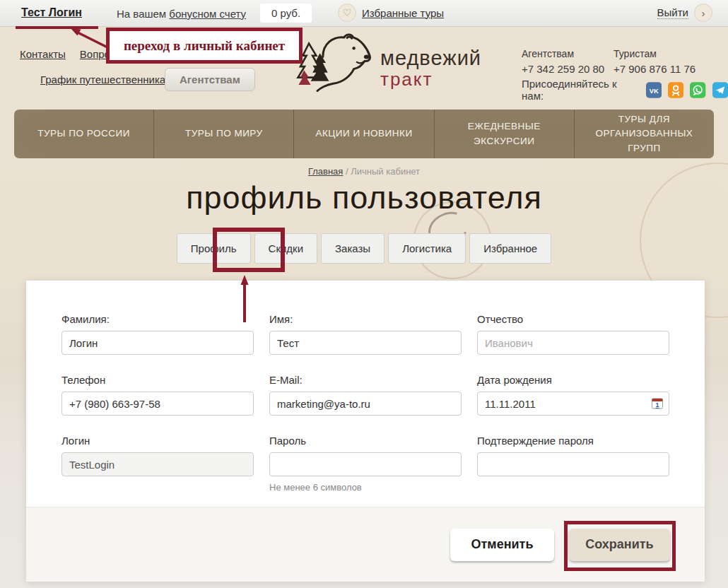 This screenshot has height=588, width=728. Describe the element at coordinates (654, 69) in the screenshot. I see `tourist-phone-number: +7 906 876 11 76` at that location.